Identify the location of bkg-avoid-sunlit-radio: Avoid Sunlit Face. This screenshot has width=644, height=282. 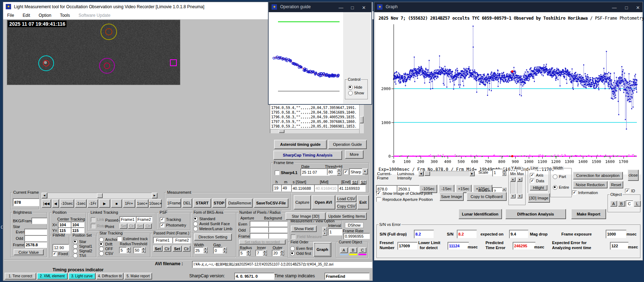
(211, 224).